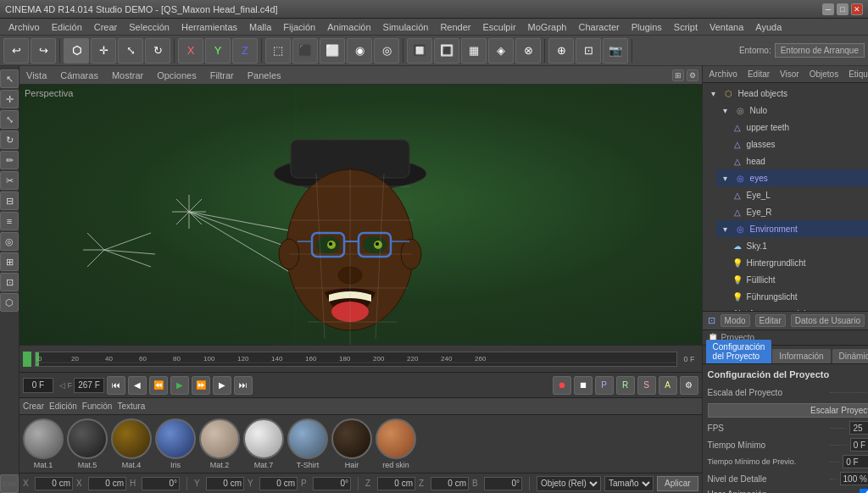 This screenshot has width=868, height=493. I want to click on material-mat.5: Mat.5, so click(87, 444).